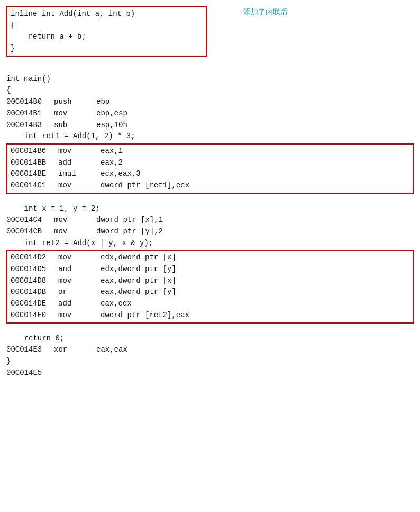 Image resolution: width=420 pixels, height=512 pixels. Describe the element at coordinates (210, 286) in the screenshot. I see `ret2-asm-block: 00C014D2movedx,dword ptr [x] 00C014D5and…` at that location.